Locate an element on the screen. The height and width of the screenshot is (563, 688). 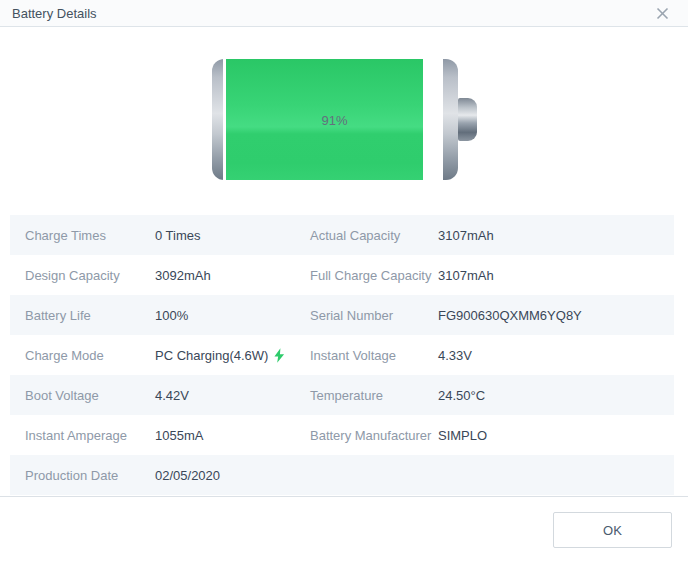
table-row: Charge Times0 TimesActual Capacity3107mA… is located at coordinates (342, 235).